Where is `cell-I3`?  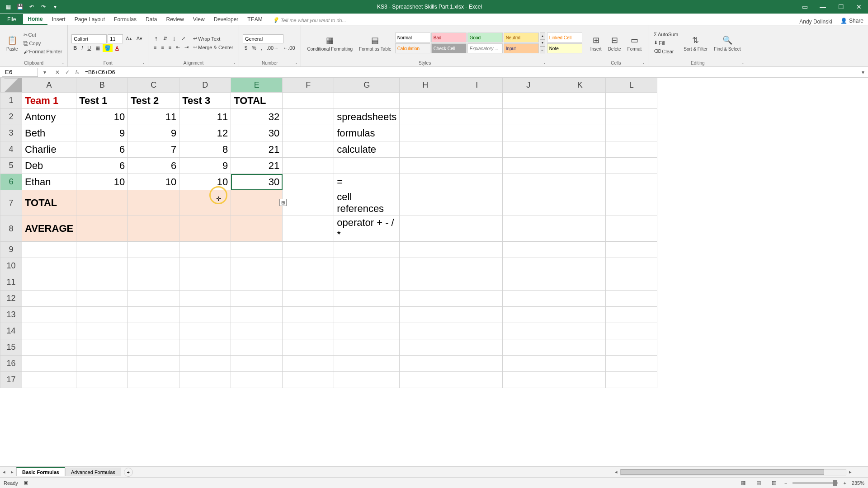
cell-I3 is located at coordinates (477, 133).